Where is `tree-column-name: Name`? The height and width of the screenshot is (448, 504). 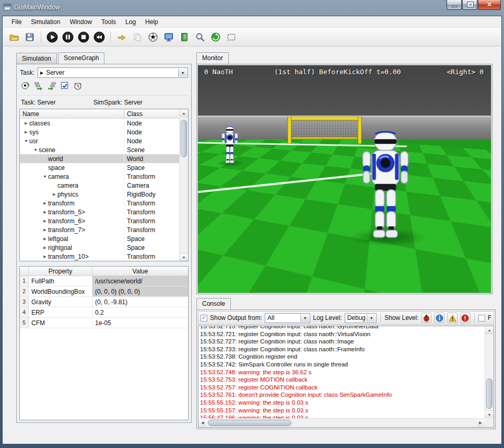
tree-column-name: Name is located at coordinates (72, 114).